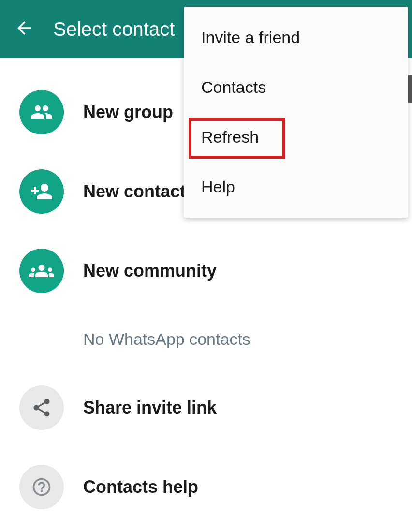  What do you see at coordinates (42, 271) in the screenshot?
I see `community-icon` at bounding box center [42, 271].